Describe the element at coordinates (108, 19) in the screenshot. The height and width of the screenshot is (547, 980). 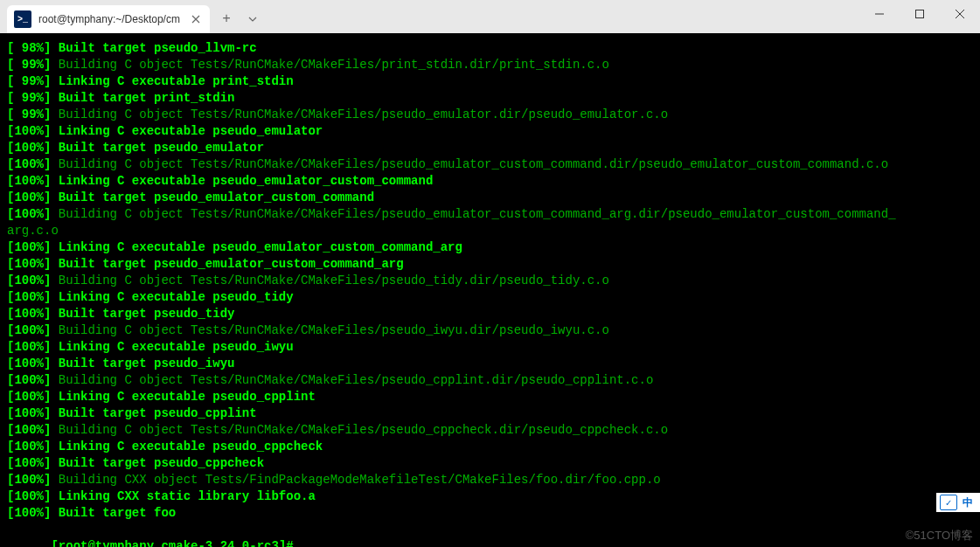
I see `tab-active: >_ root@tymphany:~/Desktop/cm` at that location.